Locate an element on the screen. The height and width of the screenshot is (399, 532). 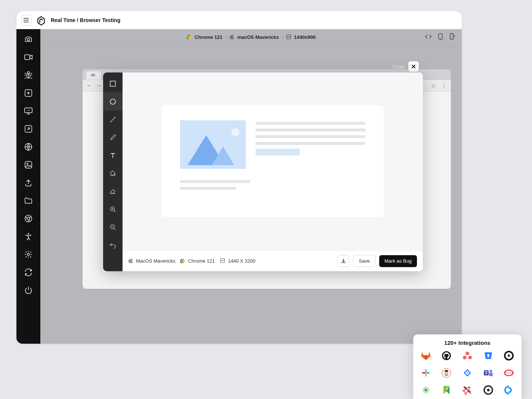
int-clickup-icon is located at coordinates (509, 390).